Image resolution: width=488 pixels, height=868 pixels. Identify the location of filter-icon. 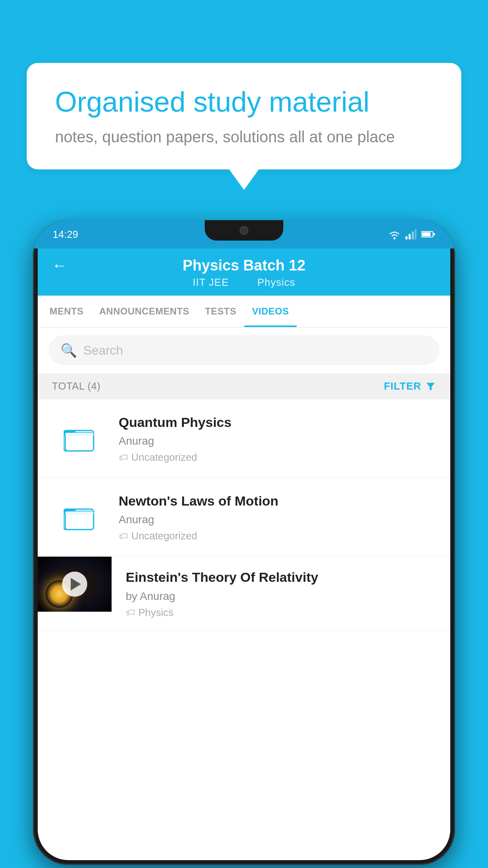
(431, 386).